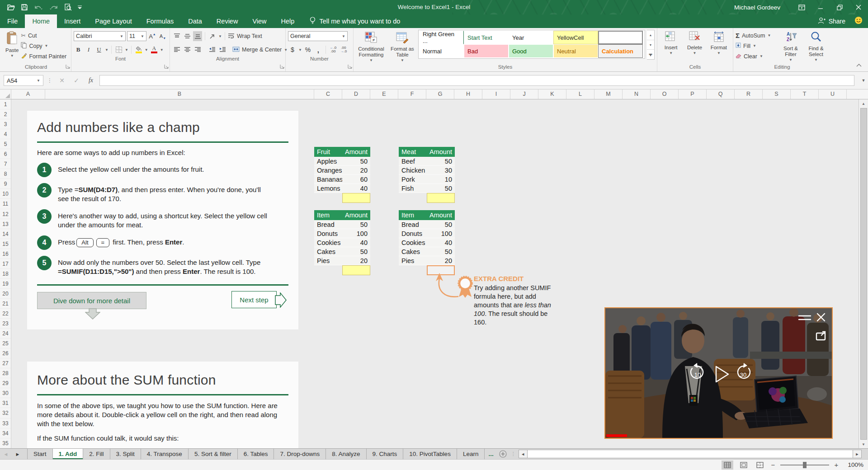 This screenshot has width=868, height=470. What do you see at coordinates (756, 56) in the screenshot?
I see `clear-button: Clear▼` at bounding box center [756, 56].